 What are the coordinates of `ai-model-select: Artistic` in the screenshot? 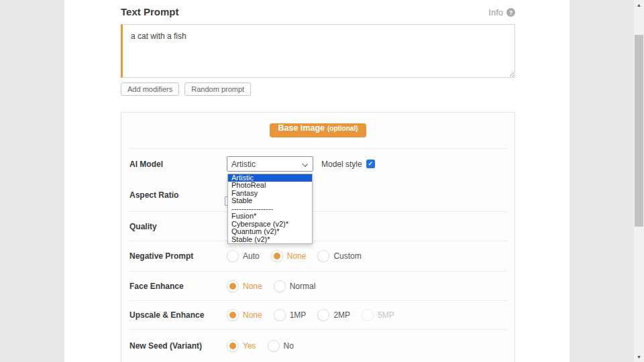 It's located at (270, 164).